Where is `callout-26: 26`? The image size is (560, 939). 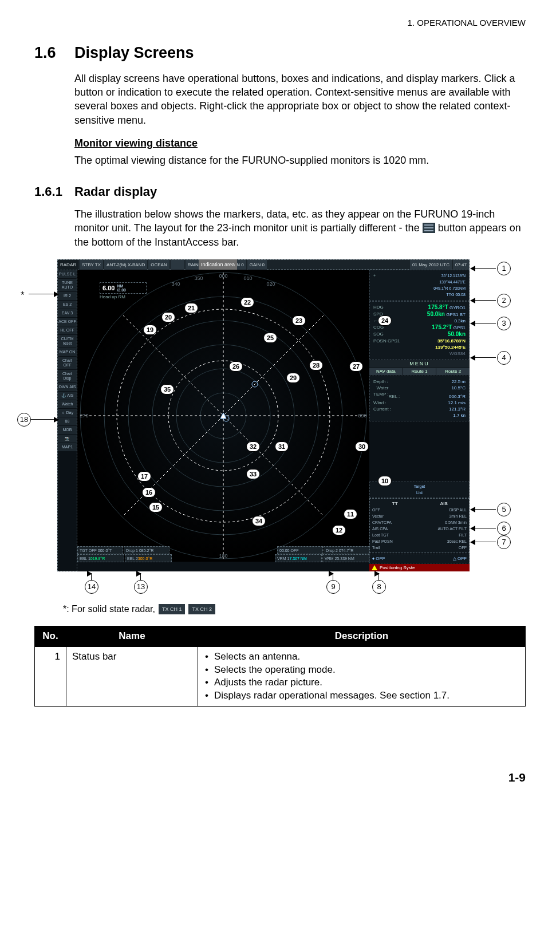 callout-26: 26 is located at coordinates (236, 366).